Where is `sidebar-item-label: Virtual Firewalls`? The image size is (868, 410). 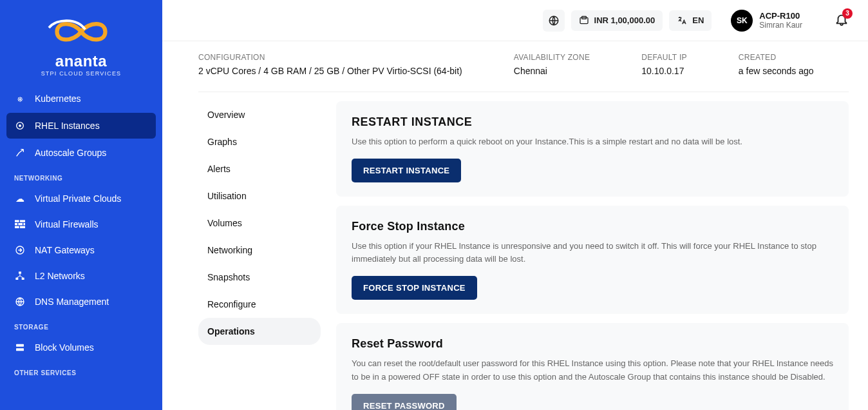
sidebar-item-label: Virtual Firewalls is located at coordinates (67, 224).